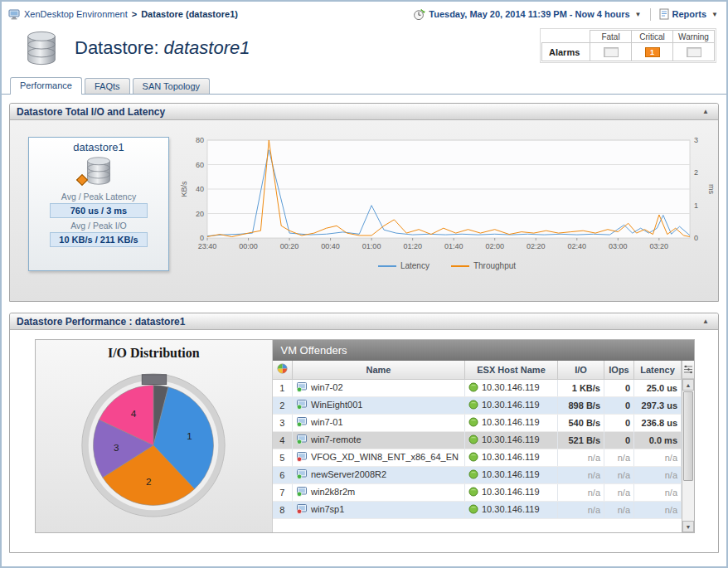  I want to click on tab-strip: Performance FAQts SAN Topology, so click(364, 85).